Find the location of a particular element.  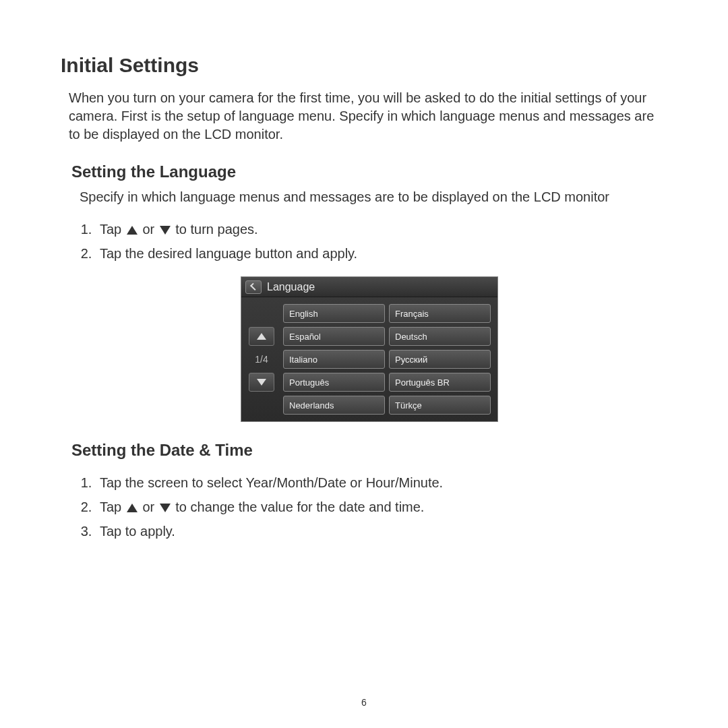

back-button is located at coordinates (253, 287).